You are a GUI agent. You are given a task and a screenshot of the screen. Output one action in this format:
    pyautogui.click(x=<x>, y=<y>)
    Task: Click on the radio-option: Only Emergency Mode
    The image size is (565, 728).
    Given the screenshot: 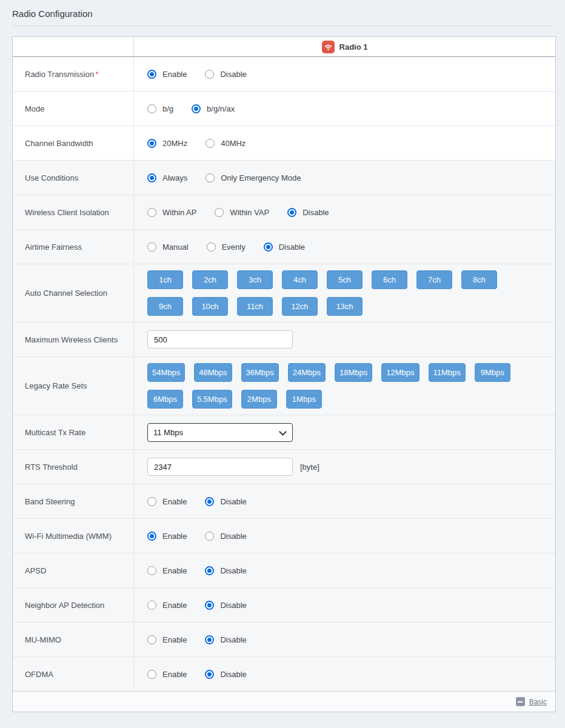 What is the action you would take?
    pyautogui.click(x=253, y=178)
    